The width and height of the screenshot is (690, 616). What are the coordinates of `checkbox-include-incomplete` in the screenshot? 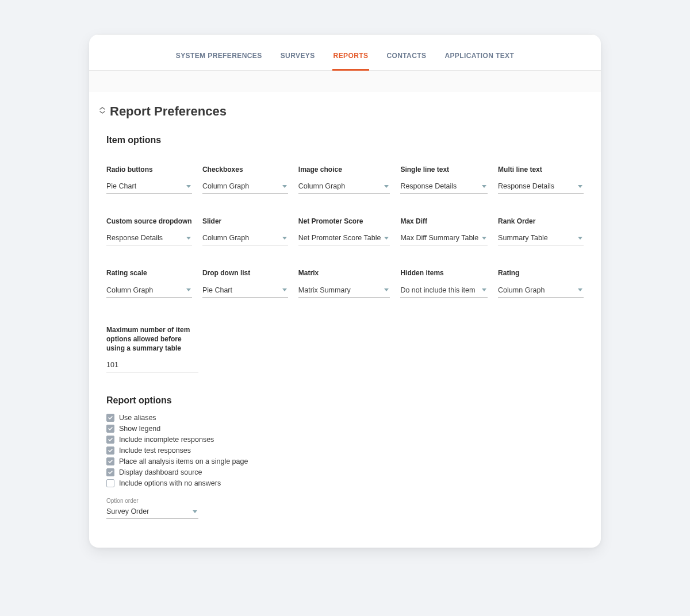 It's located at (110, 440).